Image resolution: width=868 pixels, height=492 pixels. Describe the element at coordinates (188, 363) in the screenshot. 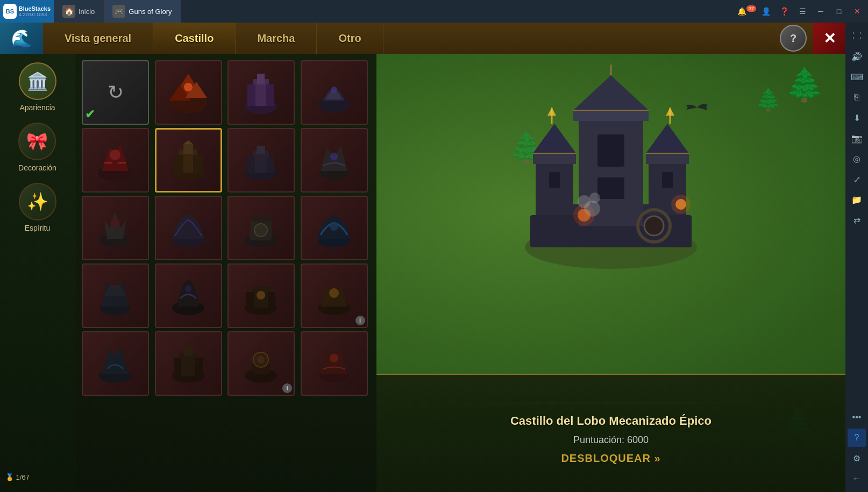

I see `skin-17-preview` at that location.